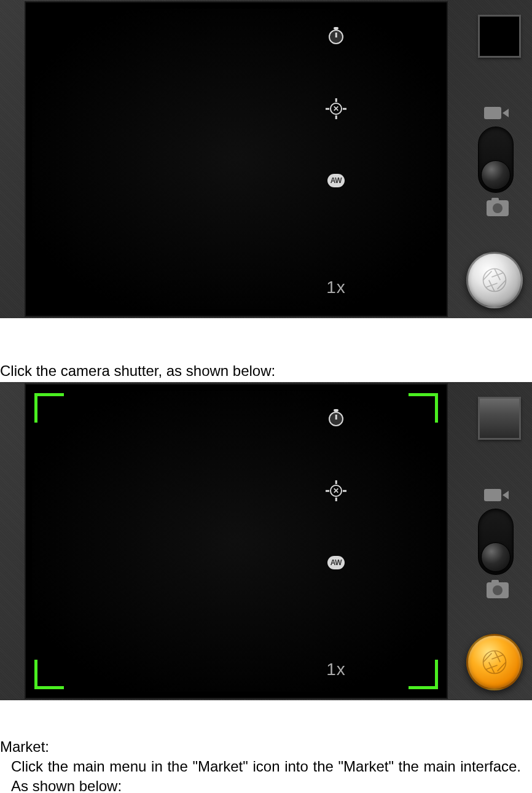  I want to click on shutter-button, so click(495, 280).